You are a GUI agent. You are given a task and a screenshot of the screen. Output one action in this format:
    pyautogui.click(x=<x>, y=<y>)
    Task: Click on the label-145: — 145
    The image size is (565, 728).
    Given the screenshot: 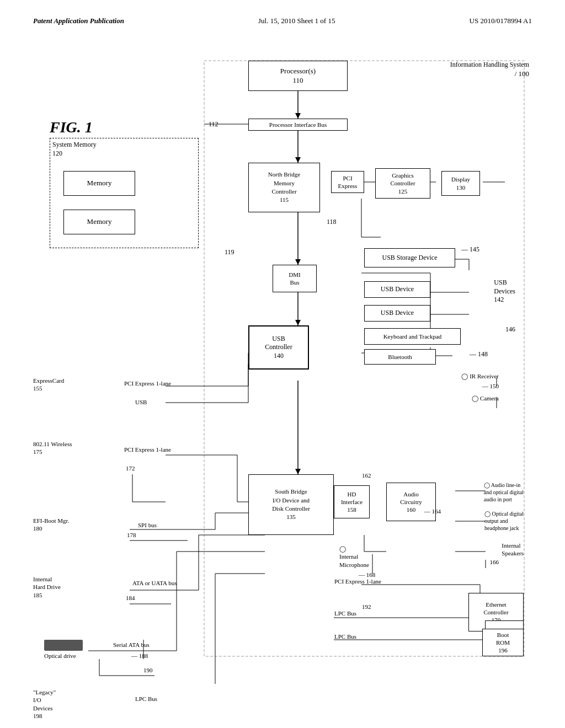 What is the action you would take?
    pyautogui.click(x=470, y=250)
    